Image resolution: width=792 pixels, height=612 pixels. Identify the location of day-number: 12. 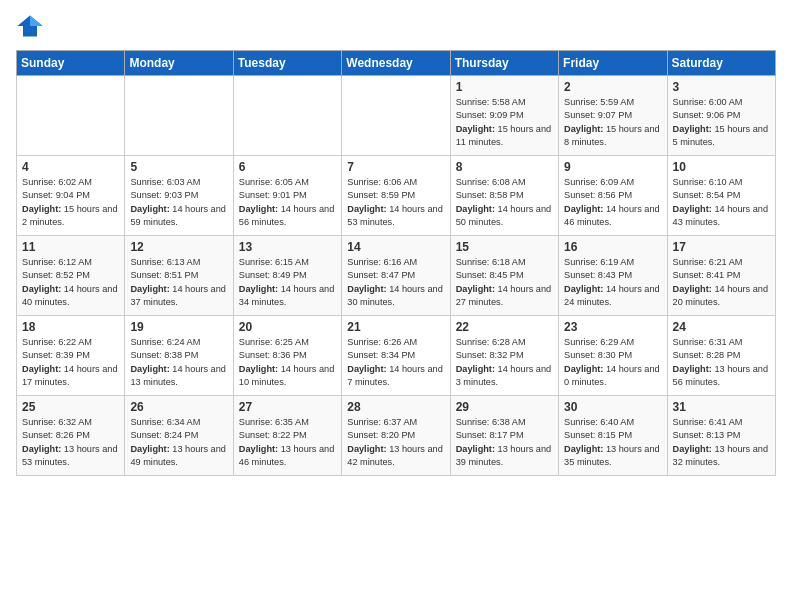
(178, 247).